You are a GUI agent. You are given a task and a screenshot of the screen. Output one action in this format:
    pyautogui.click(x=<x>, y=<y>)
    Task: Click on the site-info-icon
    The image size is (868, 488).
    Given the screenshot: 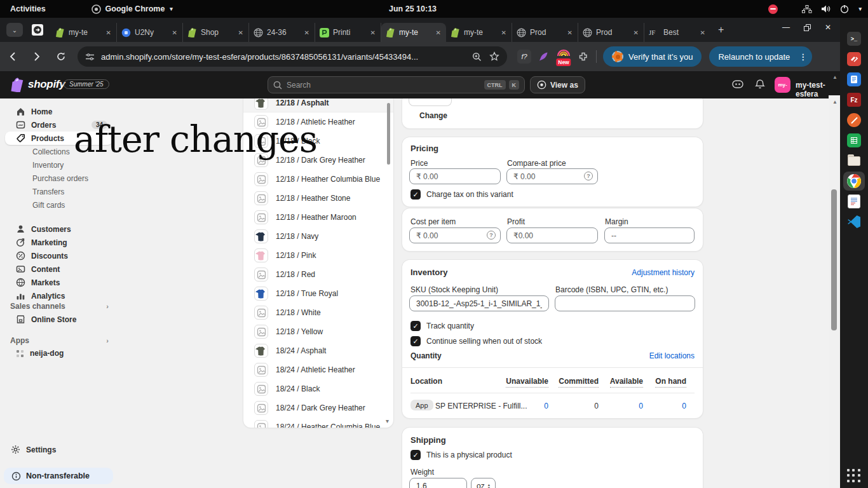 What is the action you would take?
    pyautogui.click(x=90, y=57)
    